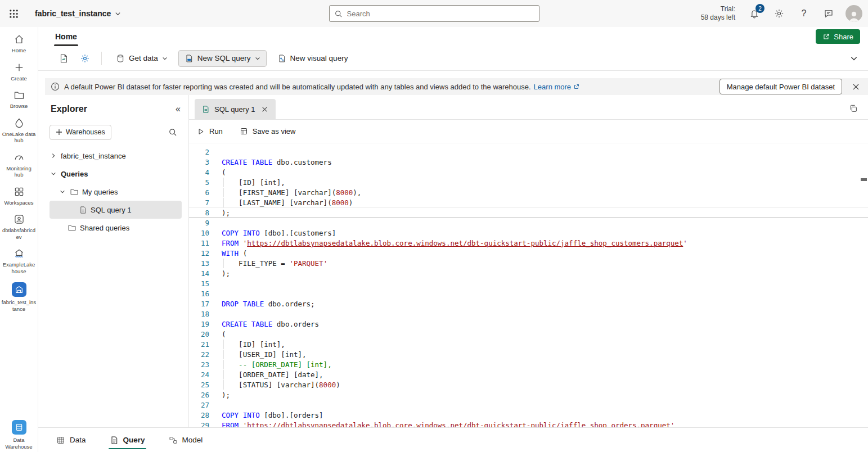  I want to click on nav-item-label: Data Warehouse, so click(19, 443).